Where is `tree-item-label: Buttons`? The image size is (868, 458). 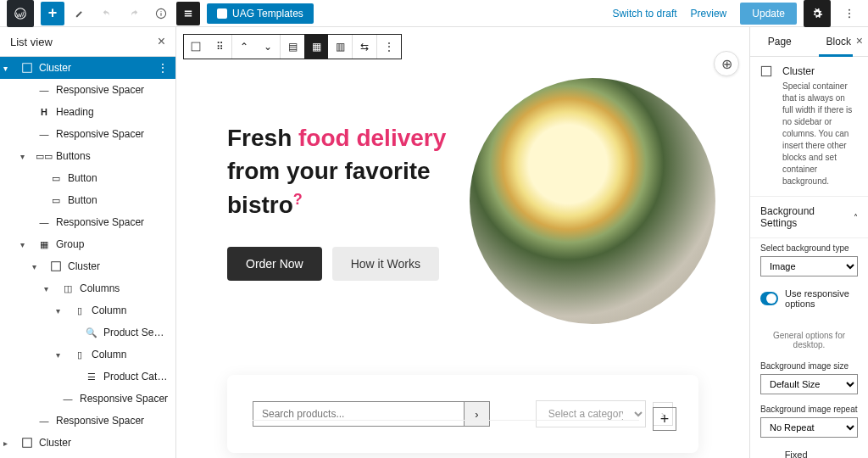
tree-item-label: Buttons is located at coordinates (112, 156).